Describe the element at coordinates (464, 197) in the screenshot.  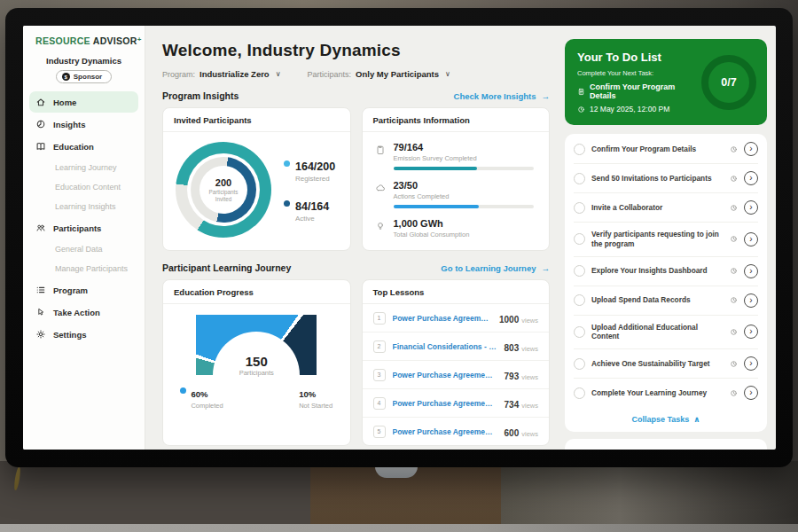
I see `stat-label: Actions Completed` at that location.